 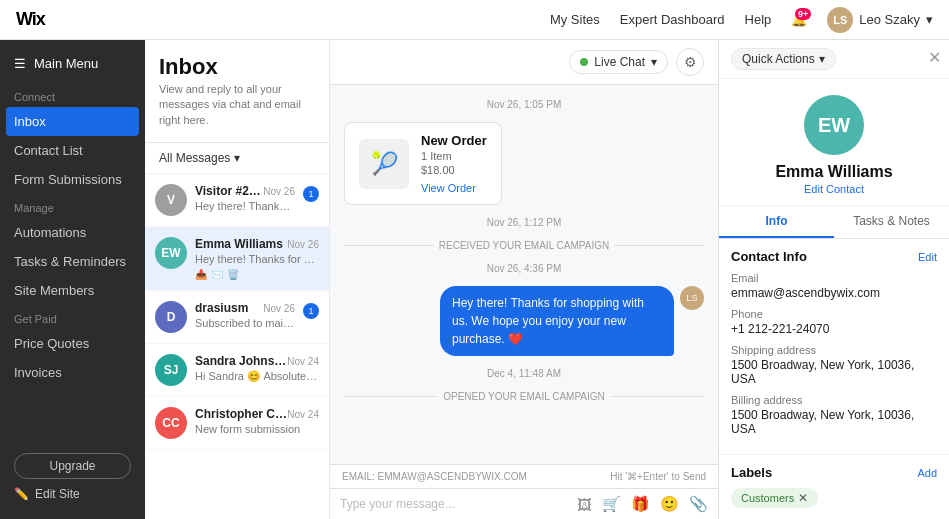 I want to click on contact-name: Sandra Johnson, so click(x=241, y=361).